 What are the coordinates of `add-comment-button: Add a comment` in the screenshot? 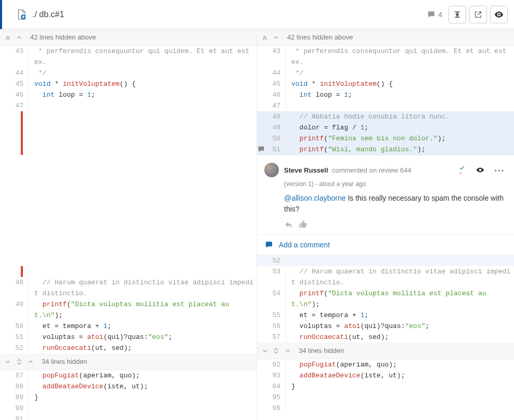 It's located at (386, 245).